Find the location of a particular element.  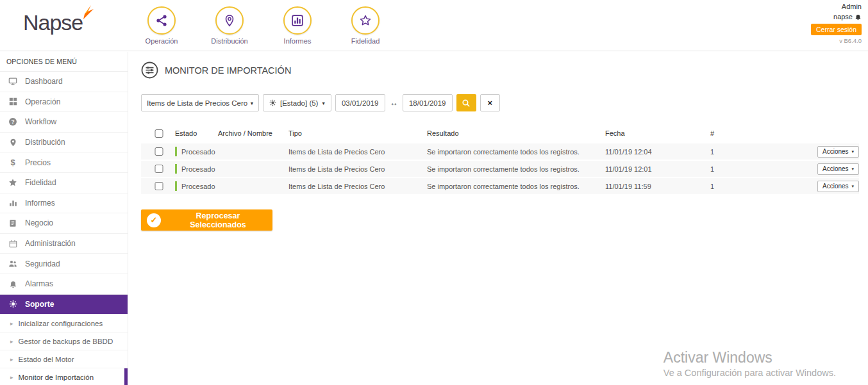

sidebar-item-label: Alarmas is located at coordinates (39, 284).